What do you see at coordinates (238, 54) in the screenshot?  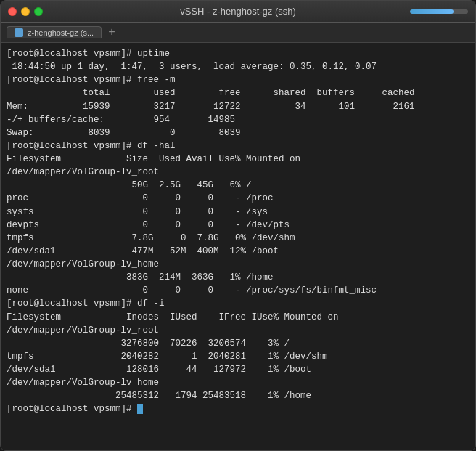 I see `terminal-prompt: [root@localhost vpsmm]# uptime` at bounding box center [238, 54].